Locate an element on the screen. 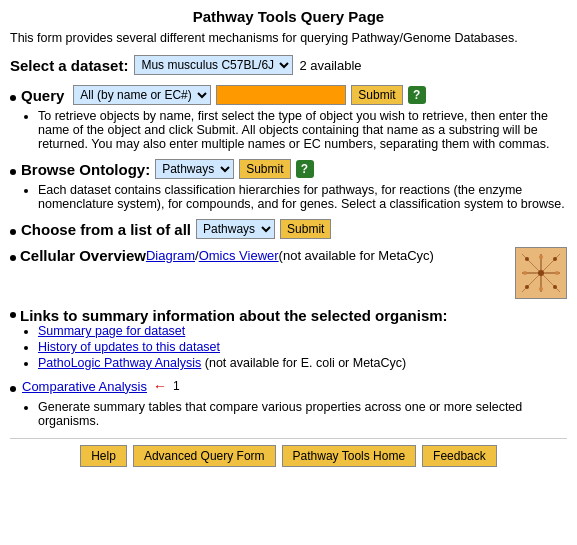 This screenshot has height=545, width=577. cellular-suffix: (not available for MetaCyc) is located at coordinates (356, 256).